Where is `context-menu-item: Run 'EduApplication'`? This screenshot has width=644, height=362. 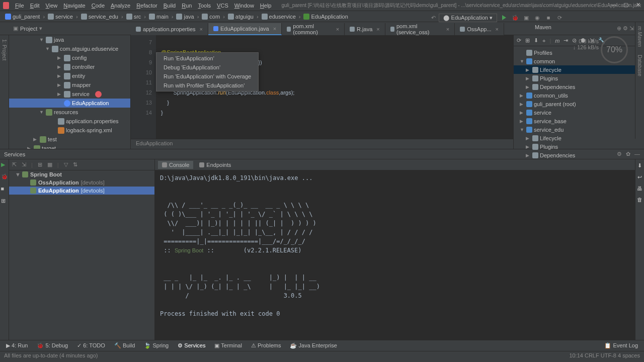
context-menu-item: Run 'EduApplication' is located at coordinates (207, 58).